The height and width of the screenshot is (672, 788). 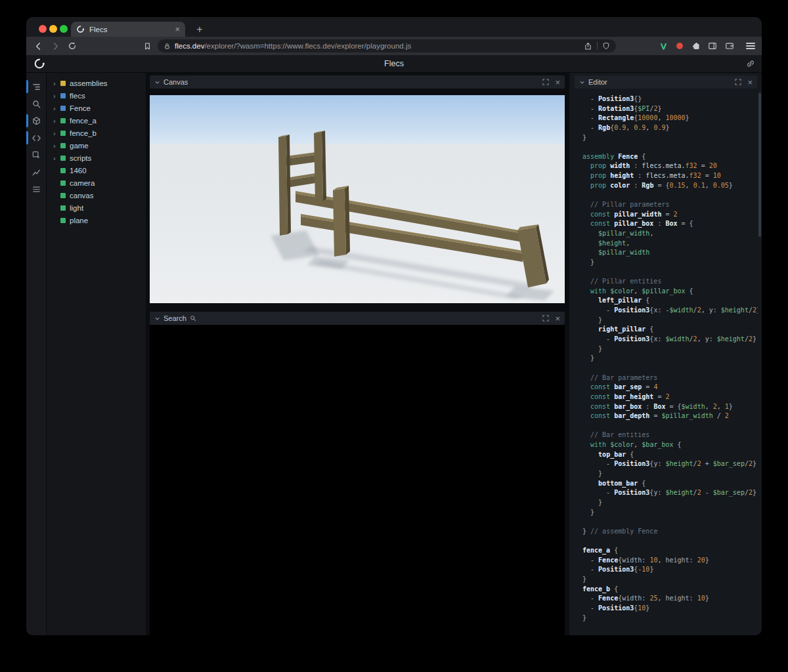 I want to click on tree-item-game: ›game, so click(x=96, y=146).